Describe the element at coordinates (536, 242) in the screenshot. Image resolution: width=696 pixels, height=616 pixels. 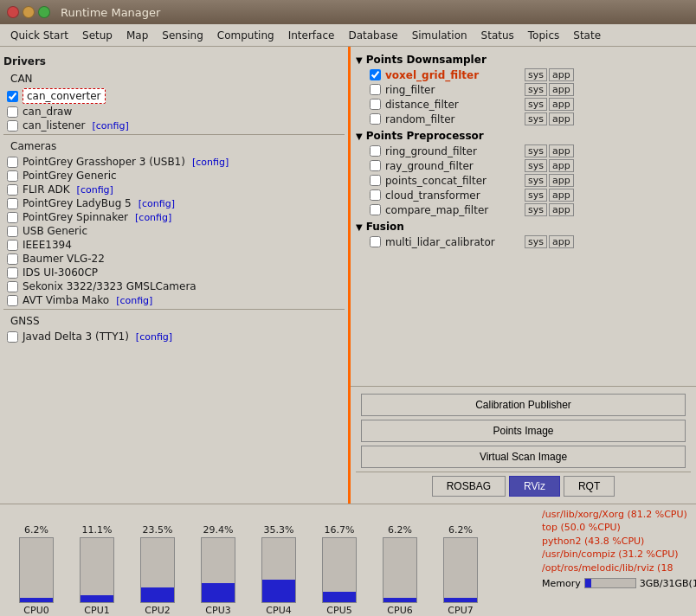
I see `multi-lidar-sys-tag: sys` at that location.